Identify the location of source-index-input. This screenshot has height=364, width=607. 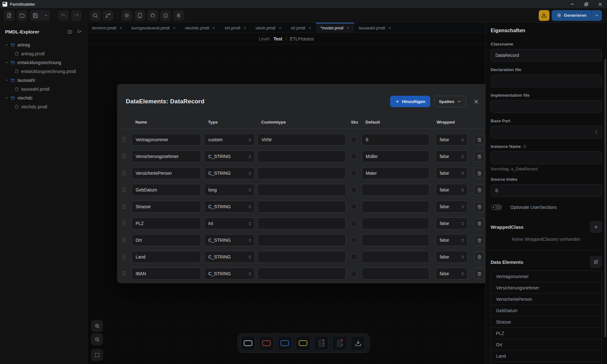
(546, 191).